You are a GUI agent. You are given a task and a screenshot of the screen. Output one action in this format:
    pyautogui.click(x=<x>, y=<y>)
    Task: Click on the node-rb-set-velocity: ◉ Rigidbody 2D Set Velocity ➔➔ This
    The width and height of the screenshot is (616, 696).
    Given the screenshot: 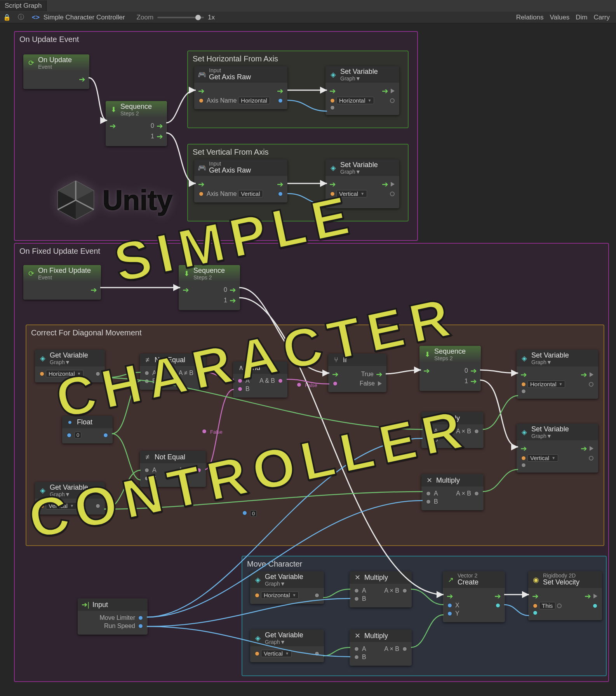 What is the action you would take?
    pyautogui.click(x=565, y=596)
    